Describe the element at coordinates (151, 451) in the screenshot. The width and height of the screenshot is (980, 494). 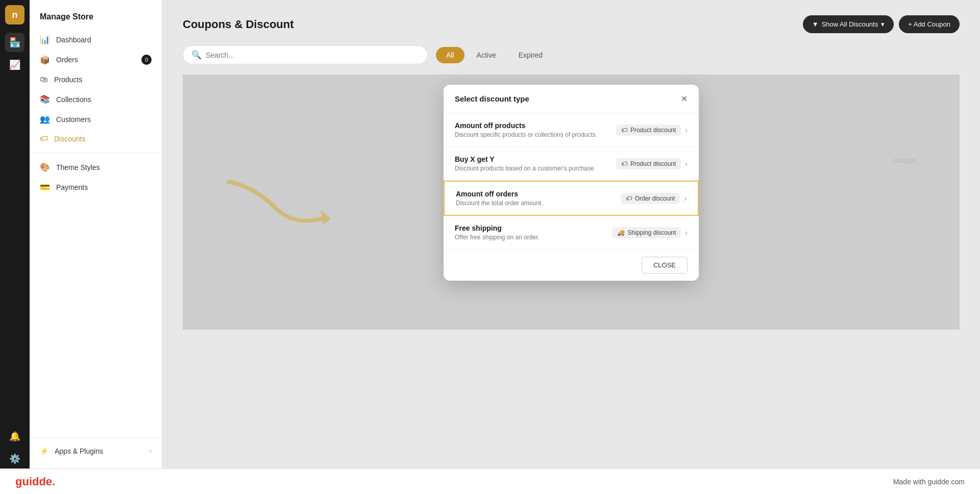
I see `apps-arrow-icon: ›` at that location.